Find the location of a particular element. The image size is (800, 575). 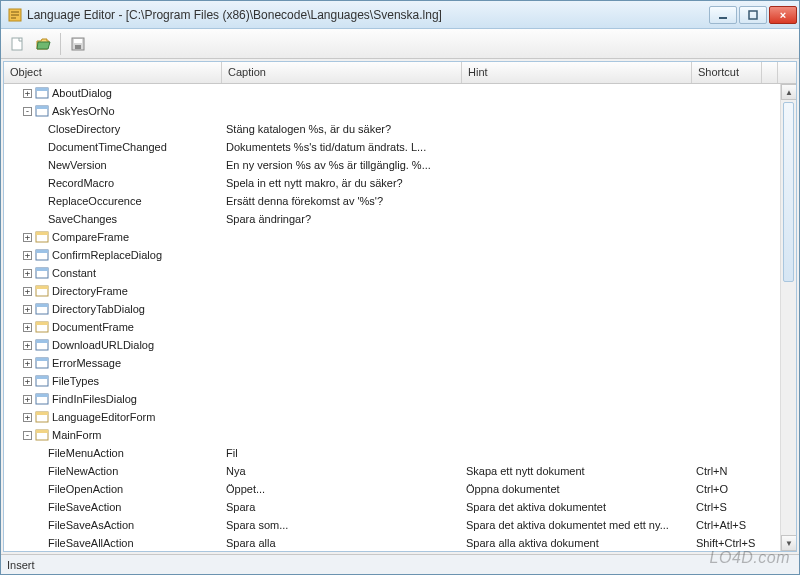

save-button is located at coordinates (78, 44).